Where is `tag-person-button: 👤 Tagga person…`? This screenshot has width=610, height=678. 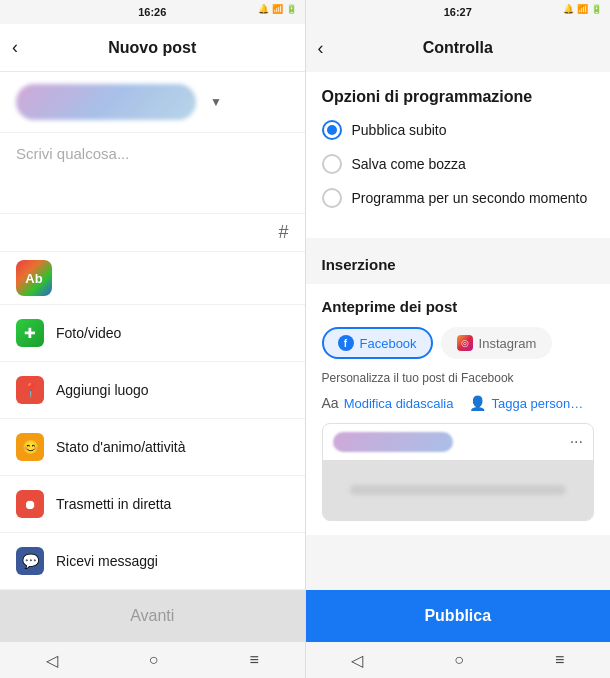
tag-person-button: 👤 Tagga person… is located at coordinates (526, 403).